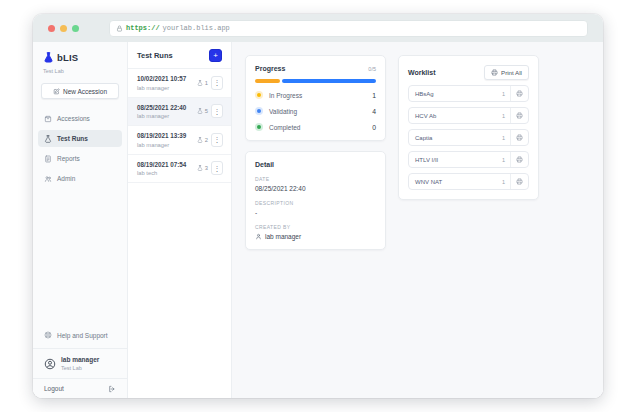 The image size is (636, 412). Describe the element at coordinates (80, 364) in the screenshot. I see `user-texts: lab manager Test Lab` at that location.